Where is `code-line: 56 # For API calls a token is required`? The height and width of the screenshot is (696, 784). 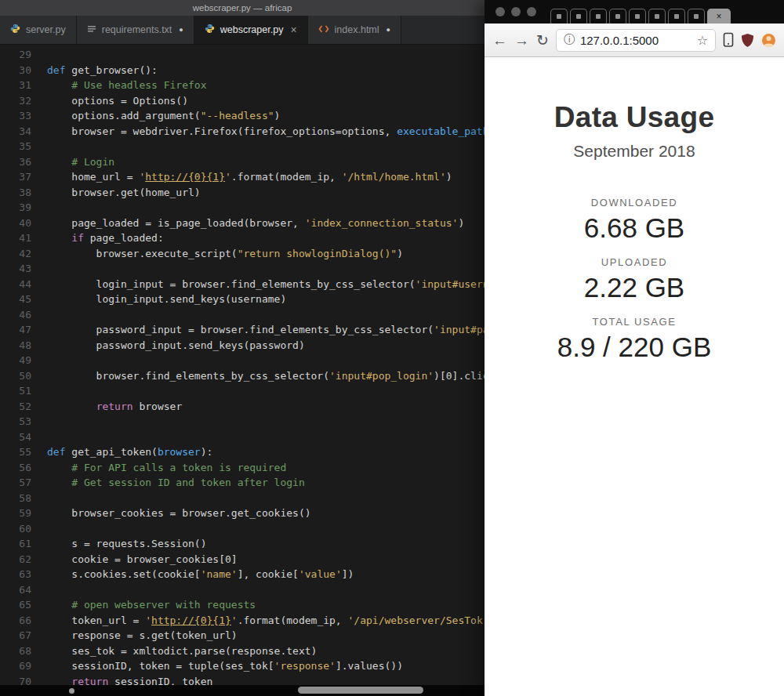 code-line: 56 # For API calls a token is required is located at coordinates (242, 468).